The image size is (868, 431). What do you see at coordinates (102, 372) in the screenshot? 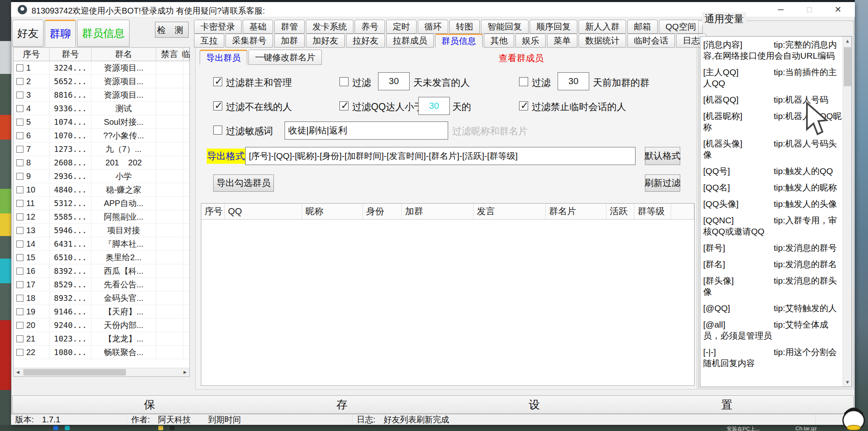
I see `horizontal-scrollbar: ◄ ►` at bounding box center [102, 372].